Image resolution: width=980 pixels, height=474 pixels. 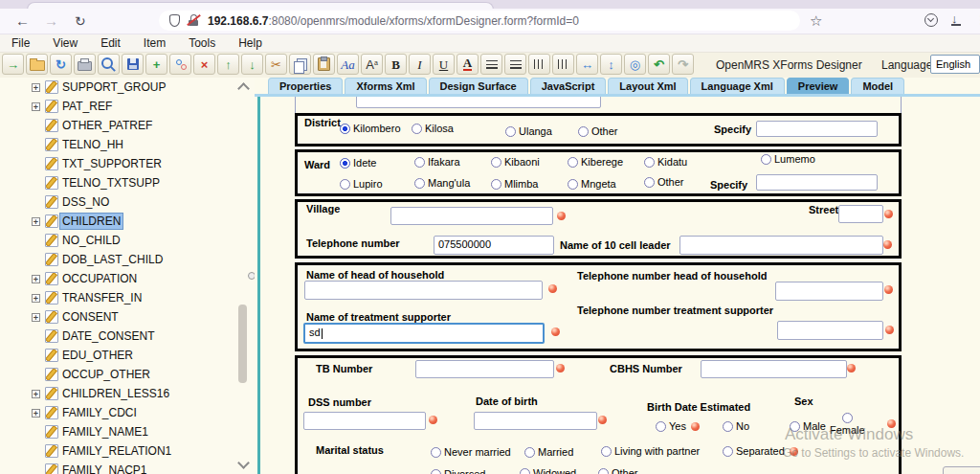 What do you see at coordinates (955, 64) in the screenshot?
I see `language-select: English` at bounding box center [955, 64].